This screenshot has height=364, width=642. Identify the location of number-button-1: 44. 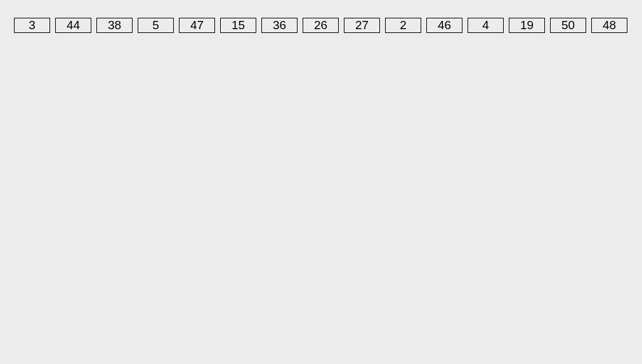
(74, 25).